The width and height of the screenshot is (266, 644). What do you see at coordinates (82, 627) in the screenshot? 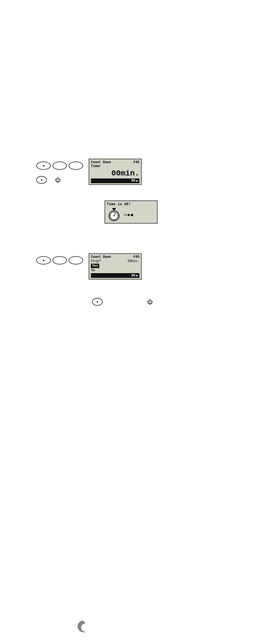
I see `moon-icon` at bounding box center [82, 627].